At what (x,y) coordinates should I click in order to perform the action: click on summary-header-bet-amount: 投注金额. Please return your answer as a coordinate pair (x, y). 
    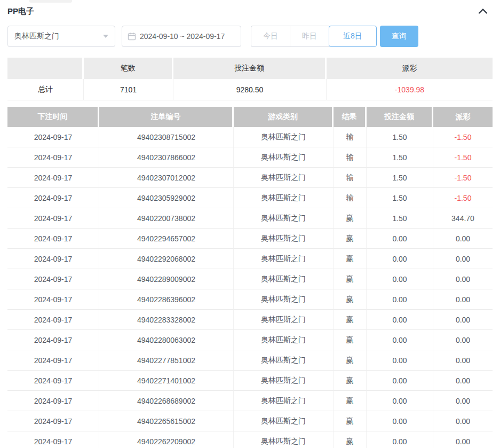
    Looking at the image, I should click on (250, 68).